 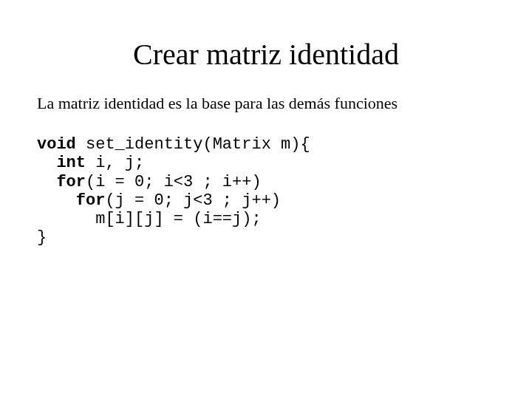 What do you see at coordinates (194, 145) in the screenshot?
I see `code-text: set_identity(Matrix m){` at bounding box center [194, 145].